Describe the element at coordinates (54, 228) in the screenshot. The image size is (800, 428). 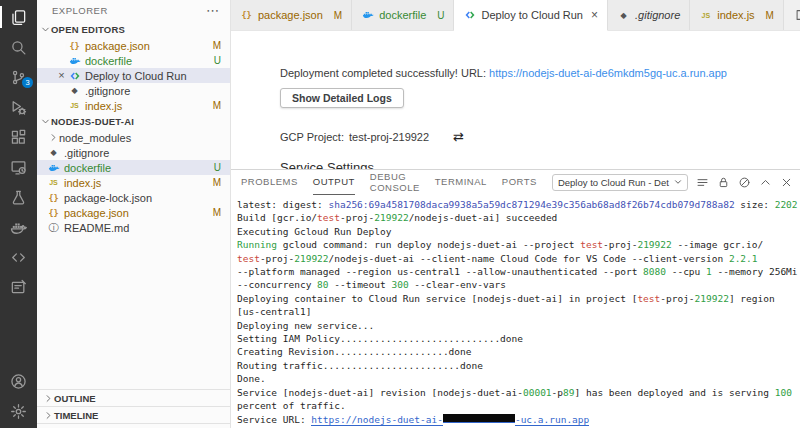
I see `readme-file-icon: ⓘ` at that location.